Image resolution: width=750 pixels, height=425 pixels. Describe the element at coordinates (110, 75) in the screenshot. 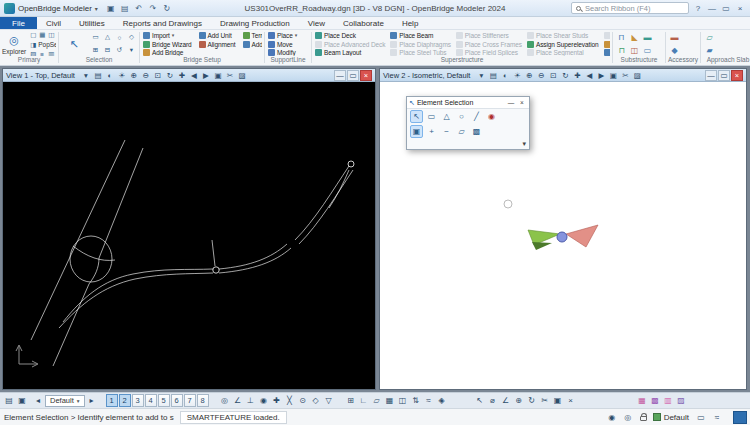

I see `display-style-icon: ◐` at that location.